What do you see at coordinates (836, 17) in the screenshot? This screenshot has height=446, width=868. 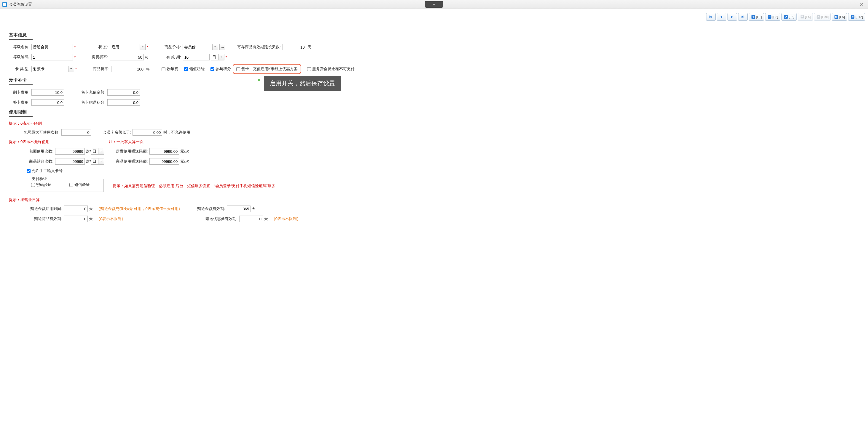 I see `refresh-icon` at bounding box center [836, 17].